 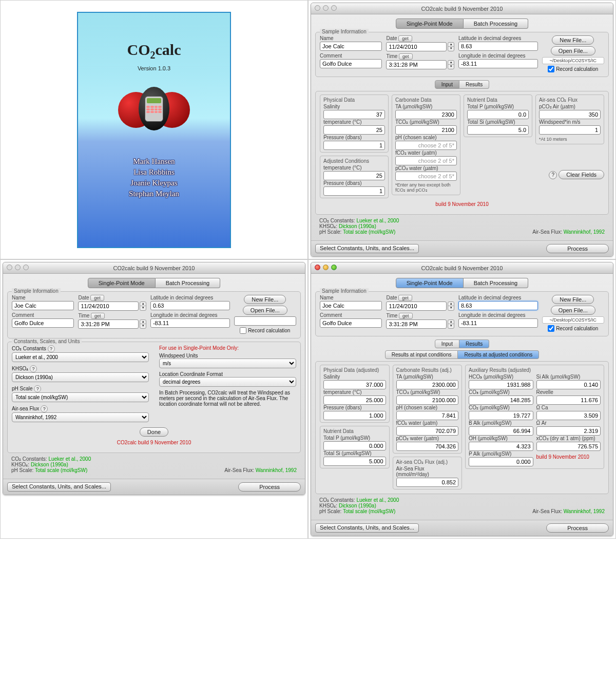 I want to click on location-format-select: decimal degrees, so click(x=228, y=382).